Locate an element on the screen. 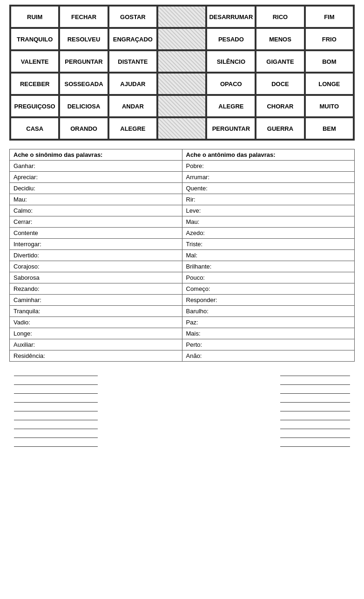 The width and height of the screenshot is (364, 599). table-col2-0: Pobre: is located at coordinates (268, 166).